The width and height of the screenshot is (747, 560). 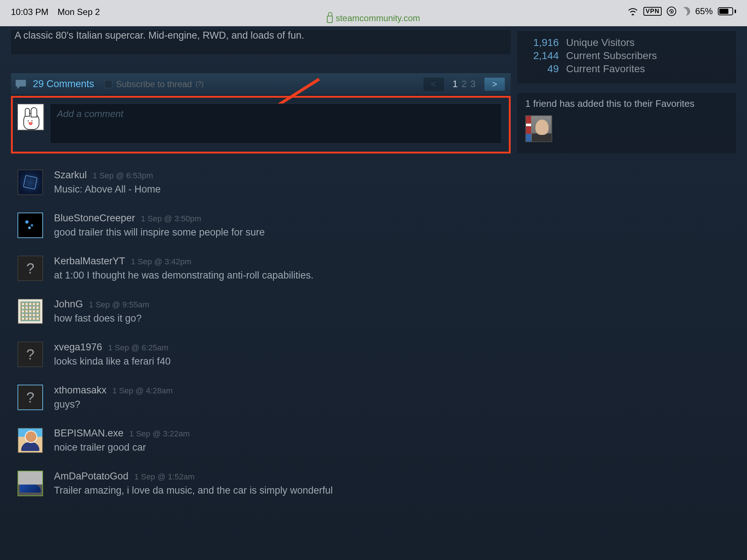 I want to click on comment-body: Szarkul1 Sep @ 6:53pmMusic: Above All - …, so click(x=107, y=182).